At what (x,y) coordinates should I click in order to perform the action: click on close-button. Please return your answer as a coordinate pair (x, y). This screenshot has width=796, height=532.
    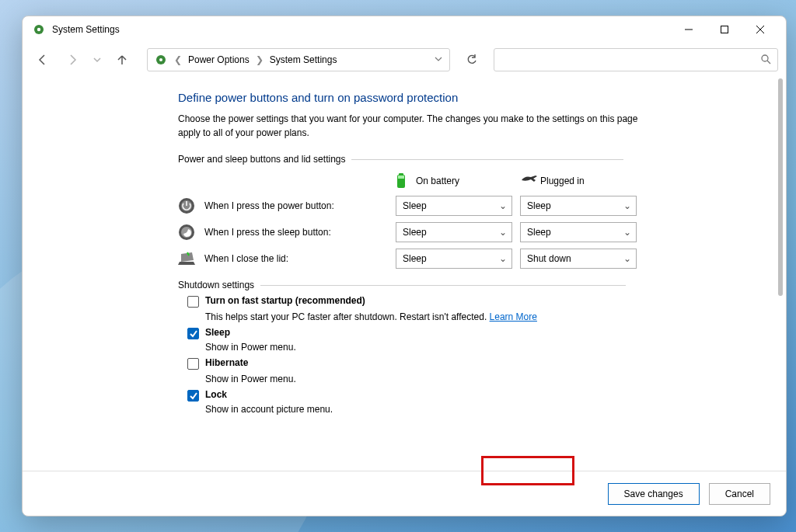
    Looking at the image, I should click on (760, 30).